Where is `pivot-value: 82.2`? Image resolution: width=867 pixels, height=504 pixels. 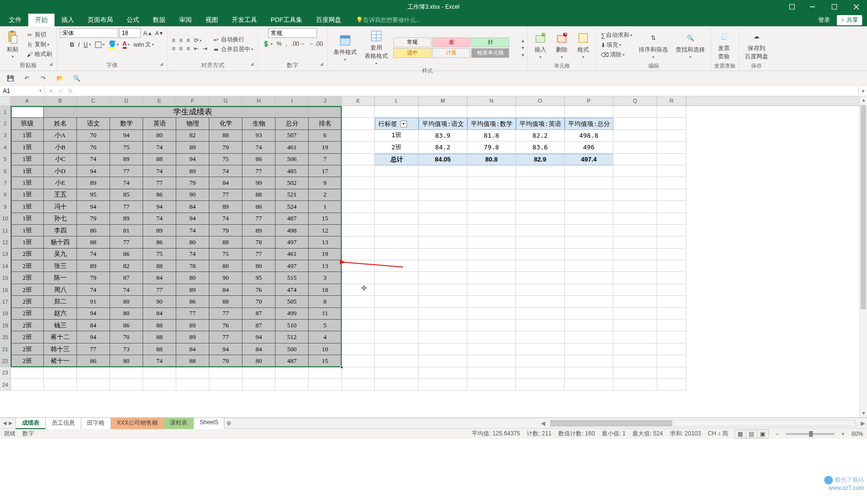 pivot-value: 82.2 is located at coordinates (540, 136).